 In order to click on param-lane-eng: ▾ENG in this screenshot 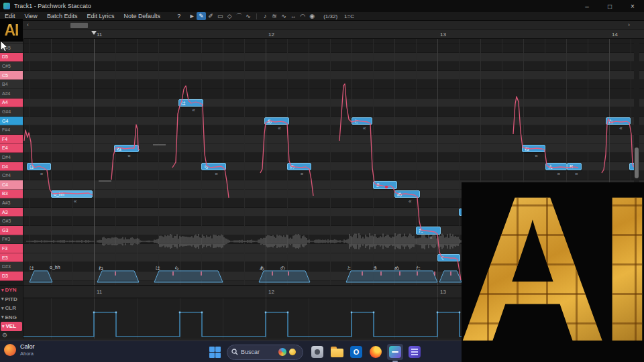, I will do `click(11, 318)`.